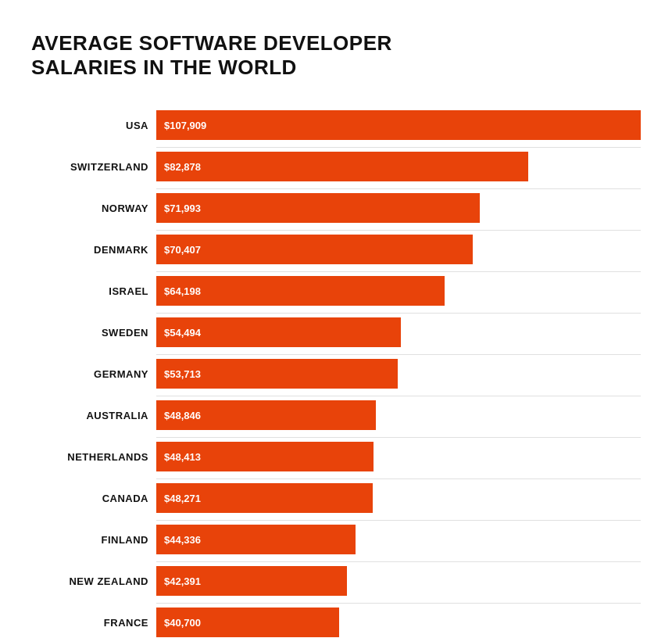  Describe the element at coordinates (278, 332) in the screenshot. I see `bar: $54,494` at that location.